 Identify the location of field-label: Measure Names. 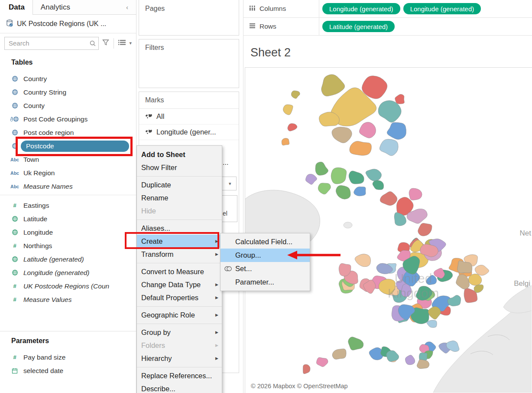
(78, 187).